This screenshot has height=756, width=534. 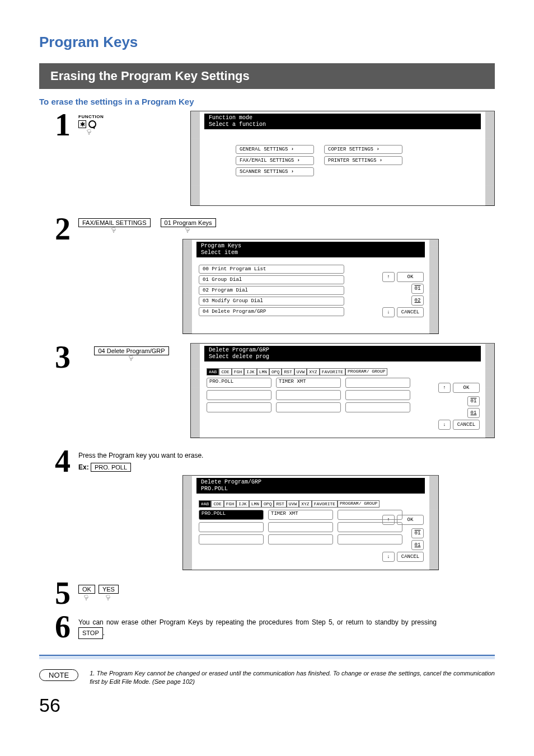 What do you see at coordinates (292, 678) in the screenshot?
I see `note-text: 1. The Program Key cannot be changed or …` at bounding box center [292, 678].